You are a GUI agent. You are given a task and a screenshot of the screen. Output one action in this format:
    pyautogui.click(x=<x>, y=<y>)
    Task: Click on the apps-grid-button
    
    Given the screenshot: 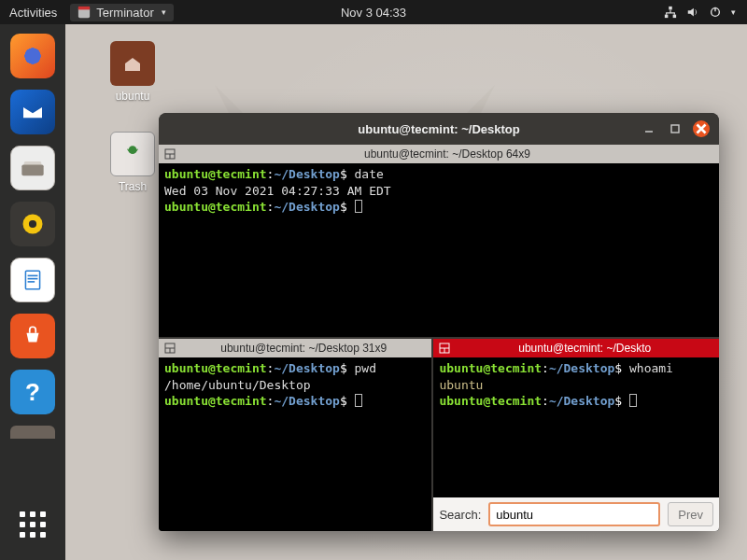 What is the action you would take?
    pyautogui.click(x=33, y=525)
    